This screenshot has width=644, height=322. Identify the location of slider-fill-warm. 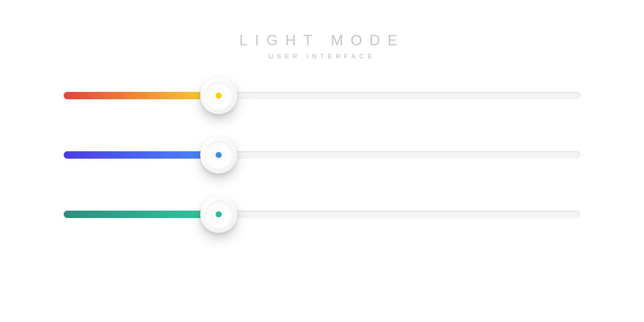
(141, 96).